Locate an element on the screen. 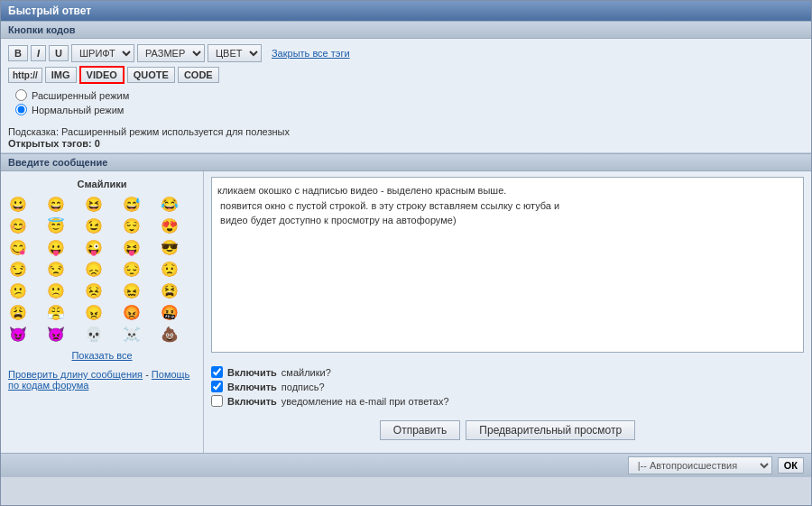 The width and height of the screenshot is (812, 506). option-email: Включить уведомление на e-mail при ответ… is located at coordinates (507, 400).